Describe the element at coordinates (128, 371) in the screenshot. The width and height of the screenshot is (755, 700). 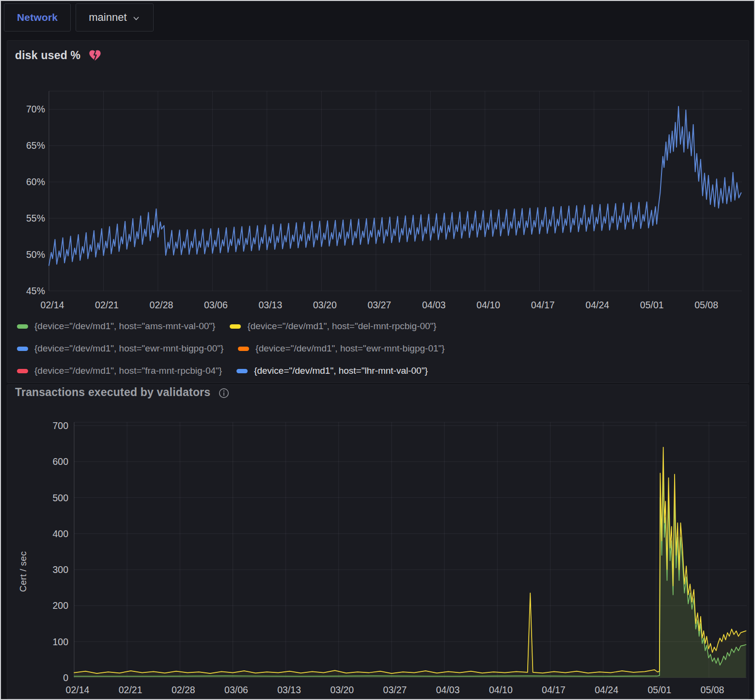
I see `legend-label: {device="/dev/md1", host="fra-mnt-rpcbig…` at that location.